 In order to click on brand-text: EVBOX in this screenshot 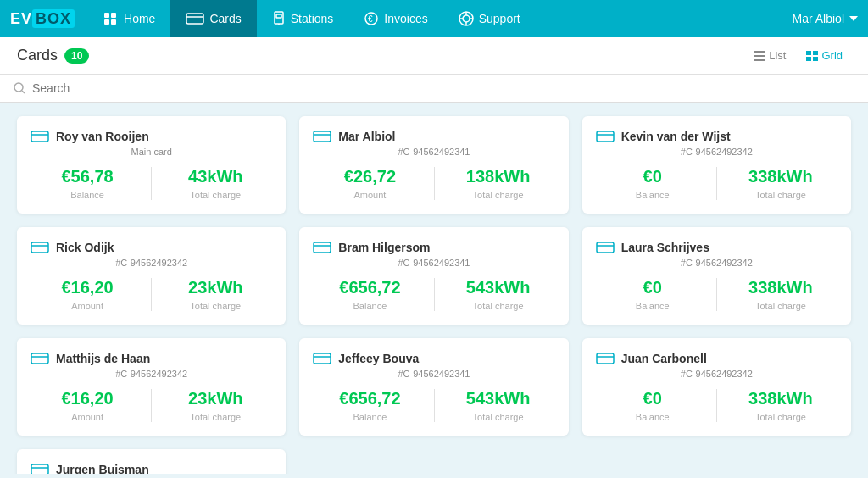, I will do `click(42, 19)`.